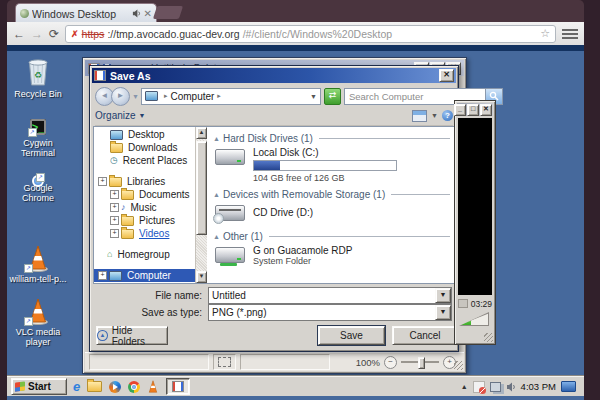  What do you see at coordinates (422, 363) in the screenshot?
I see `zoom-slider-thumb` at bounding box center [422, 363].